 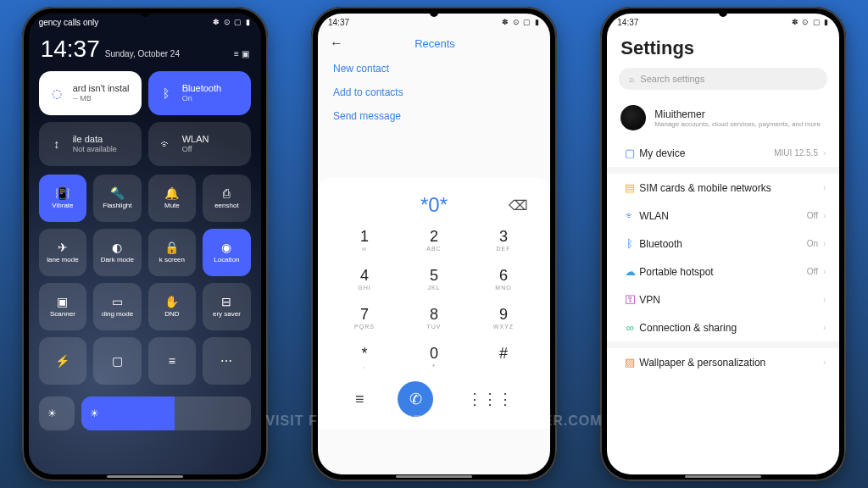 What do you see at coordinates (173, 198) in the screenshot?
I see `mute-toggle: 🔔Mute` at bounding box center [173, 198].